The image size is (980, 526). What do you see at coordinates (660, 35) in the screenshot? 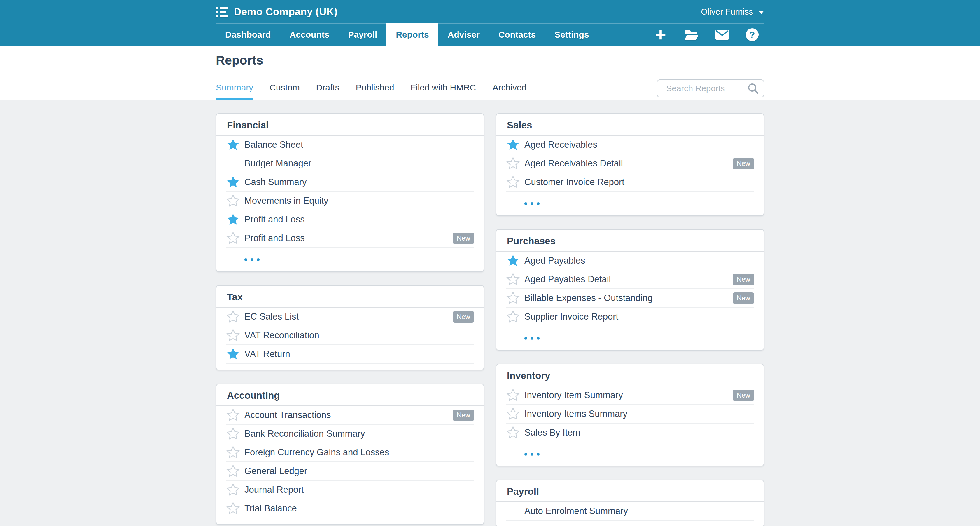
I see `plus-icon` at bounding box center [660, 35].